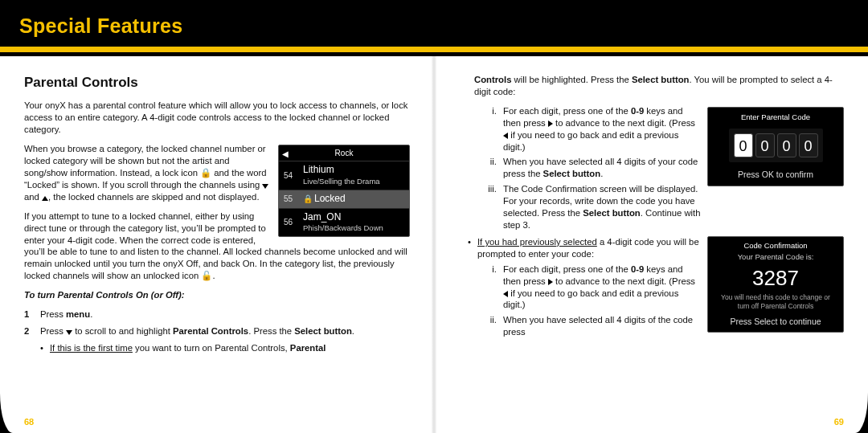 This screenshot has width=868, height=433. What do you see at coordinates (344, 191) in the screenshot?
I see `channel-list-screenshot: ◀ Rock 54 Lithium Live/Selling the Drama…` at bounding box center [344, 191].